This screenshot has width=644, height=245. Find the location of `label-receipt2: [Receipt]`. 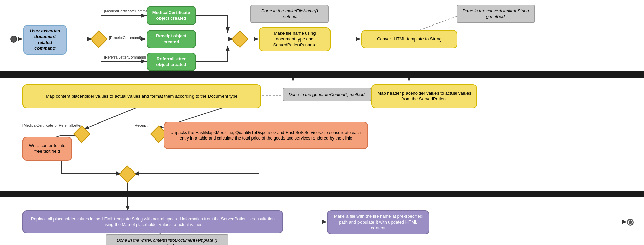

label-receipt2: [Receipt] is located at coordinates (141, 125).